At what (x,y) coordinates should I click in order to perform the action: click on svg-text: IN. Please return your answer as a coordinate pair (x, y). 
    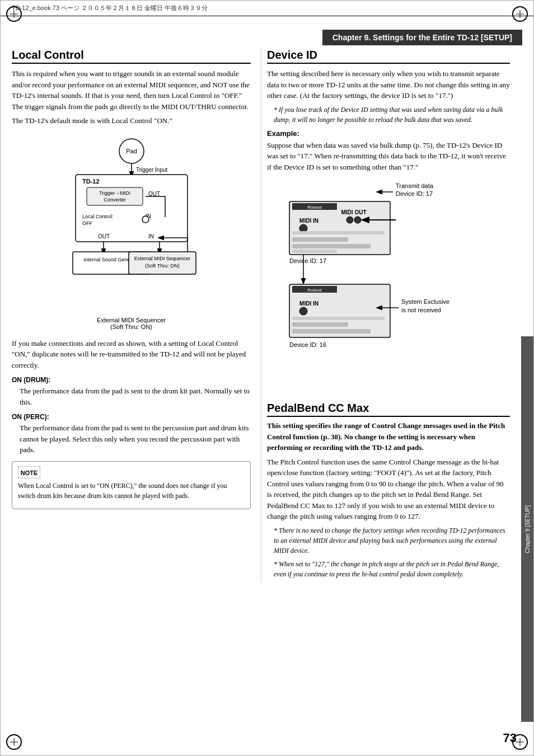
    Looking at the image, I should click on (151, 236).